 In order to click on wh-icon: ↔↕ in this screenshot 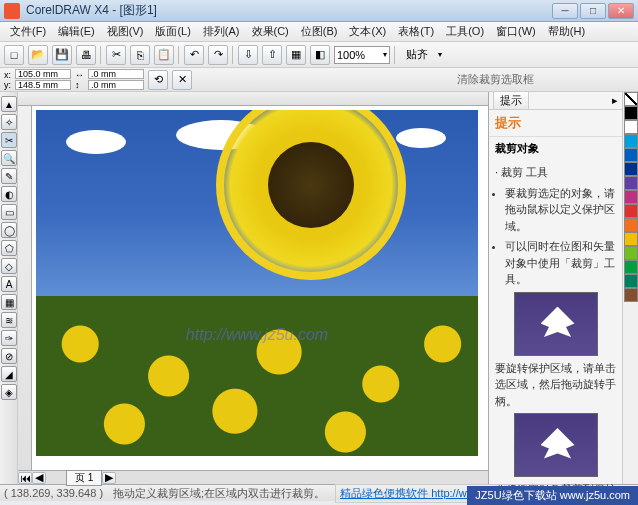, I will do `click(80, 80)`.